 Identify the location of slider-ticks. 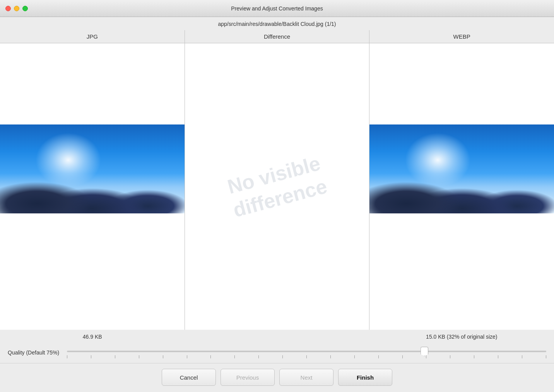
(306, 357).